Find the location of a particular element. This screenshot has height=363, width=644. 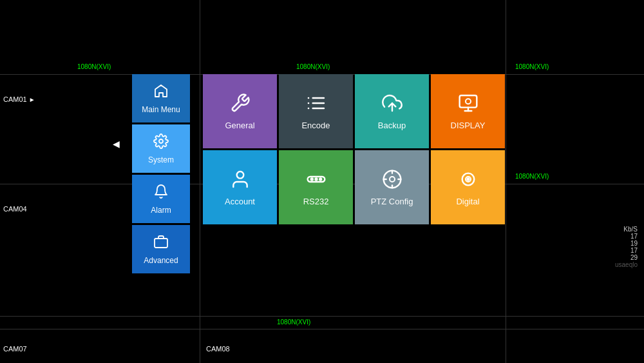

cam08-label: CAM08 is located at coordinates (218, 349).